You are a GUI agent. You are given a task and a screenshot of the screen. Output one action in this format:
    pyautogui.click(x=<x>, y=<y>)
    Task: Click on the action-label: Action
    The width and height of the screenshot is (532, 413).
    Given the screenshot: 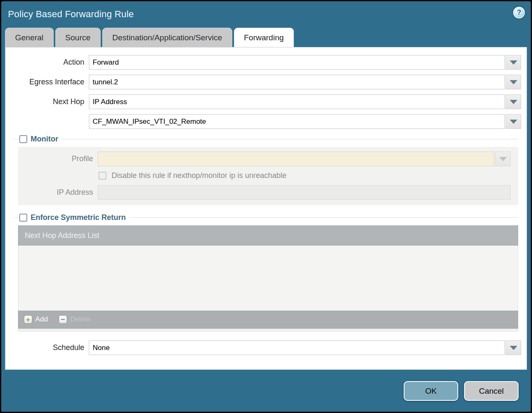 What is the action you would take?
    pyautogui.click(x=47, y=62)
    